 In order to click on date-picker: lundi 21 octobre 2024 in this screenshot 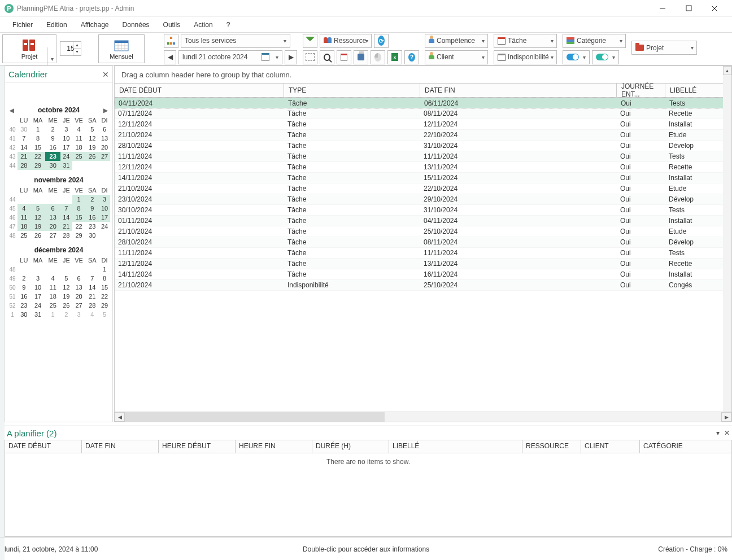, I will do `click(230, 58)`.